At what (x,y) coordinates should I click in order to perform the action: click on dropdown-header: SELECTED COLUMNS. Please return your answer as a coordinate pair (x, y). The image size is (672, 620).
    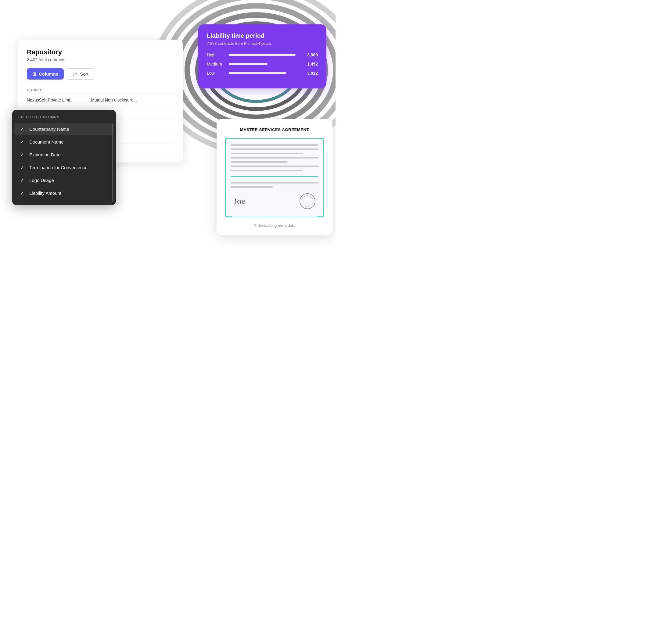
    Looking at the image, I should click on (64, 119).